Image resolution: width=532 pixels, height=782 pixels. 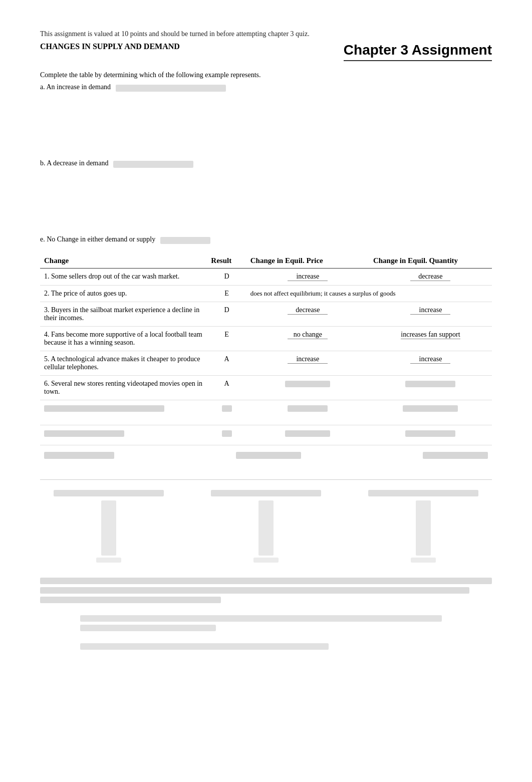 What do you see at coordinates (266, 388) in the screenshot?
I see `table-row: 6. Several new stores renting videotaped…` at bounding box center [266, 388].